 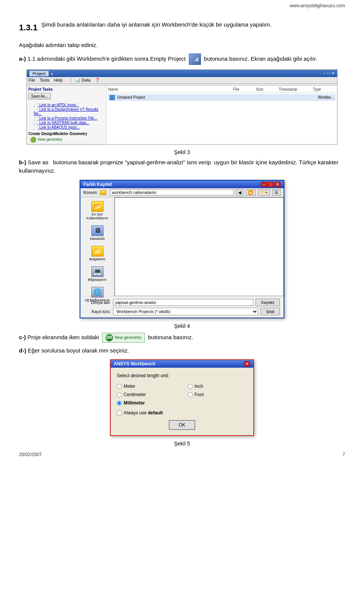 What do you see at coordinates (128, 338) in the screenshot?
I see `new-geom-label: New geometry` at bounding box center [128, 338].